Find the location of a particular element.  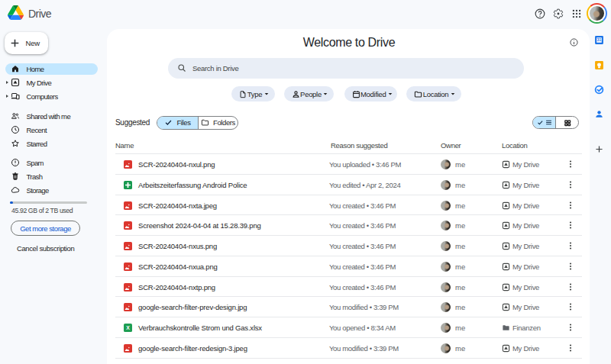

svg-text: 31 is located at coordinates (599, 40).